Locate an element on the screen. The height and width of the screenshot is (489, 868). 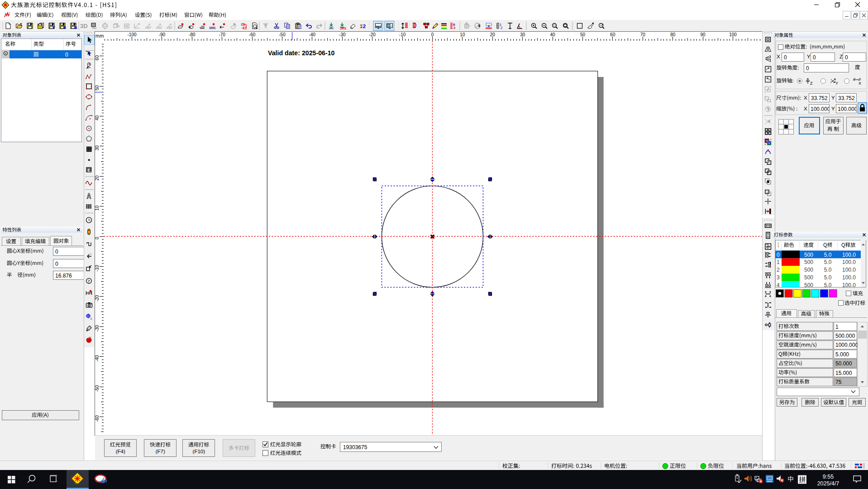
svg-text: Y is located at coordinates (837, 83).